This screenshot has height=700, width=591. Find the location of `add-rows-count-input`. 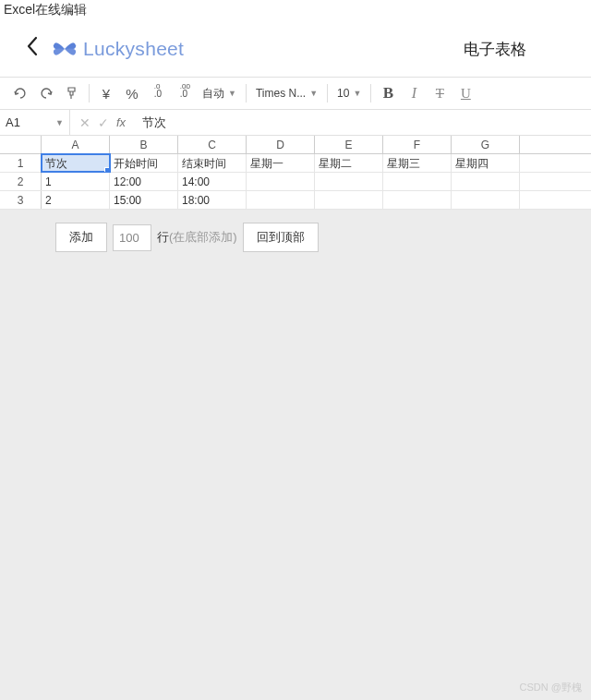

add-rows-count-input is located at coordinates (132, 238).